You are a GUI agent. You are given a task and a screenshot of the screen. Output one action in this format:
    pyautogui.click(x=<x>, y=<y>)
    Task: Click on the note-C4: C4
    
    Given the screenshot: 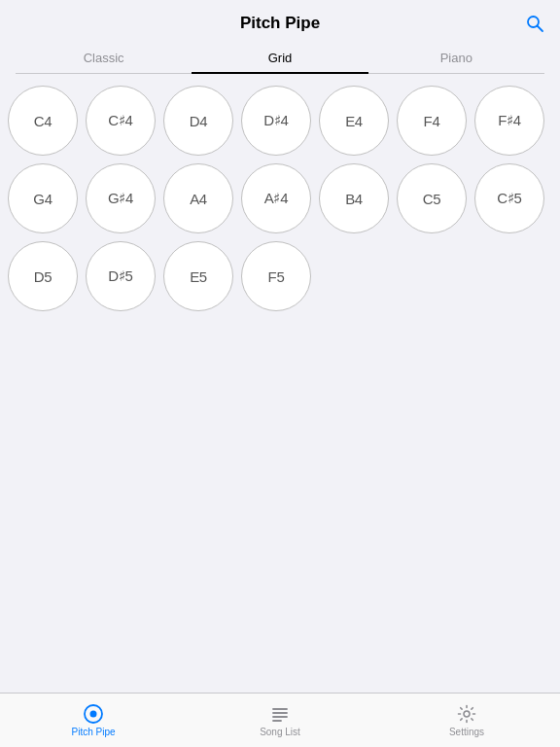 What is the action you would take?
    pyautogui.click(x=43, y=121)
    